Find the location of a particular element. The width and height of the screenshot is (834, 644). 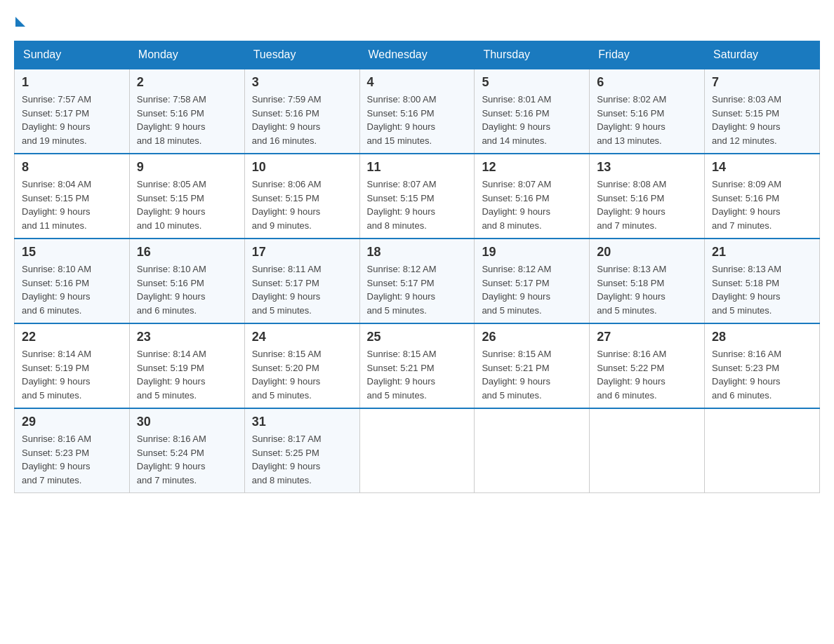

calendar-cell: 24Sunrise: 8:15 AMSunset: 5:20 PMDayligh… is located at coordinates (302, 366).